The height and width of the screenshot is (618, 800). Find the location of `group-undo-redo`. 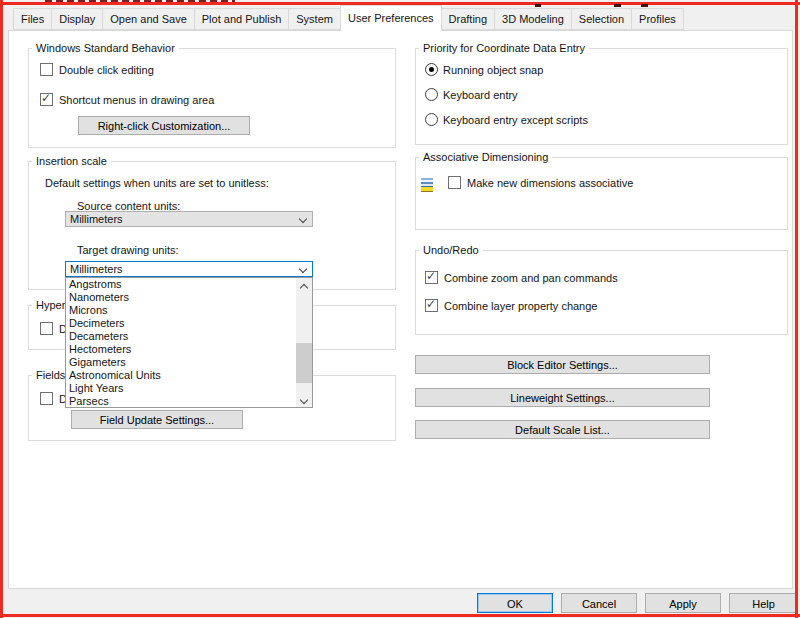

group-undo-redo is located at coordinates (602, 292).